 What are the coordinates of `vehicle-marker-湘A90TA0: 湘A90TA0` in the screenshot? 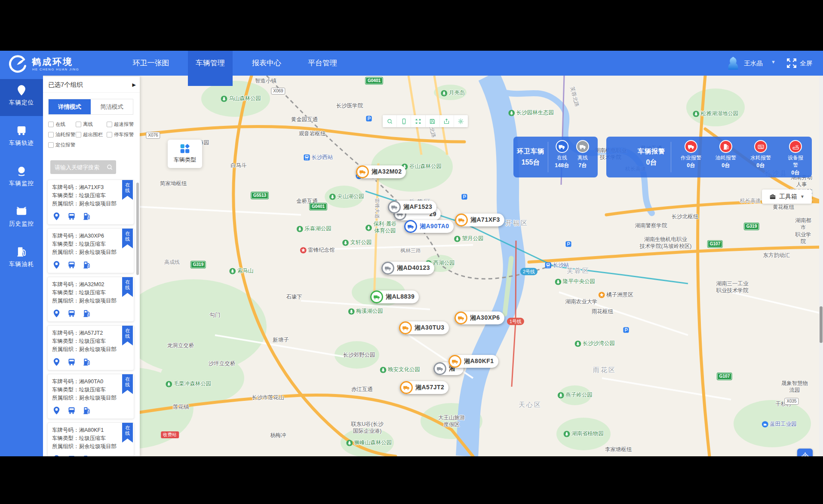 It's located at (429, 226).